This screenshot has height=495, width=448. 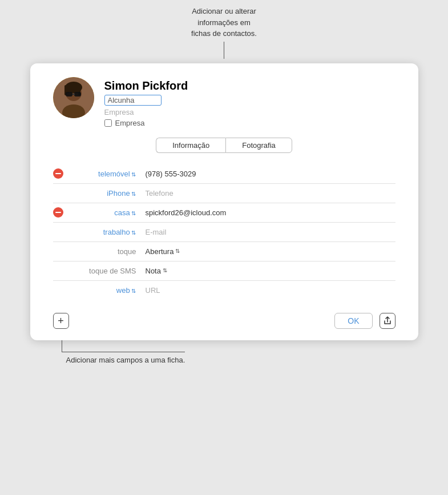 I want to click on ok-button: OK, so click(x=353, y=321).